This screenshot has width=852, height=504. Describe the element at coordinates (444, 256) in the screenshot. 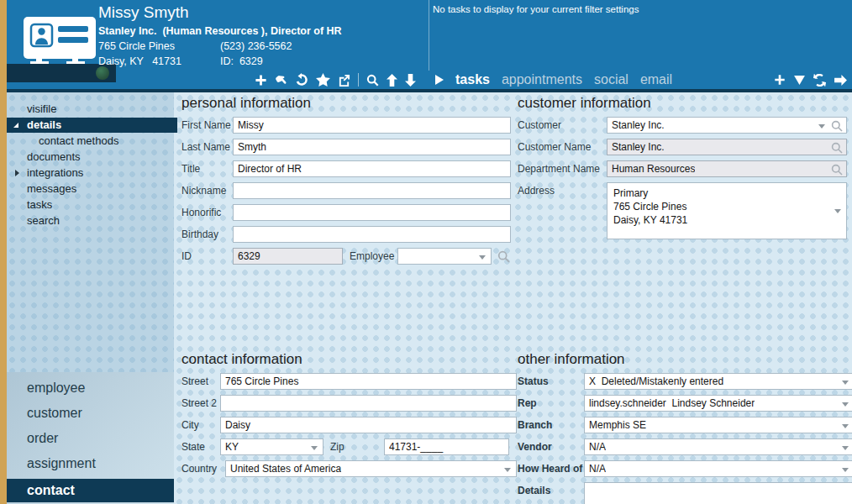

I see `employee-dropdown` at that location.